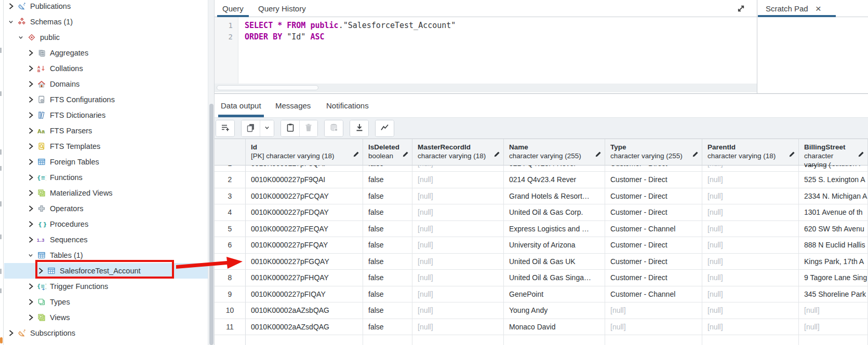 This screenshot has height=345, width=868. Describe the element at coordinates (225, 129) in the screenshot. I see `add-row-button` at that location.